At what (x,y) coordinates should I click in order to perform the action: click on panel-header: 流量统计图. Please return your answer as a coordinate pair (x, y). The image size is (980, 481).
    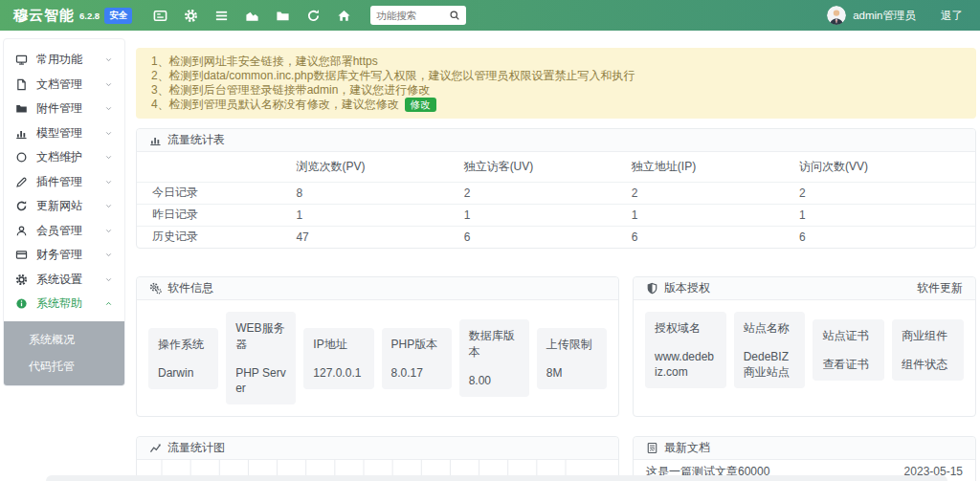
    Looking at the image, I should click on (377, 448).